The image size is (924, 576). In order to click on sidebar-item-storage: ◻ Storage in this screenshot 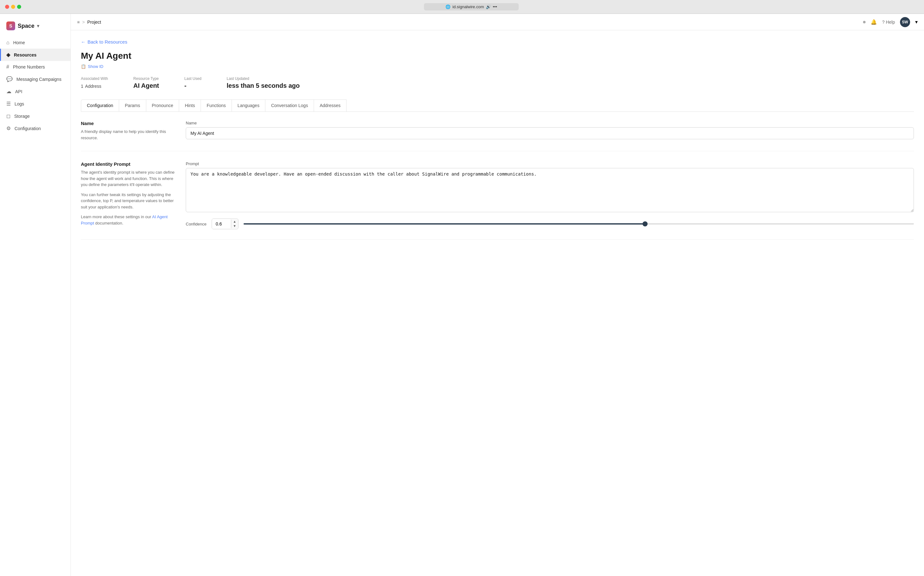, I will do `click(35, 116)`.